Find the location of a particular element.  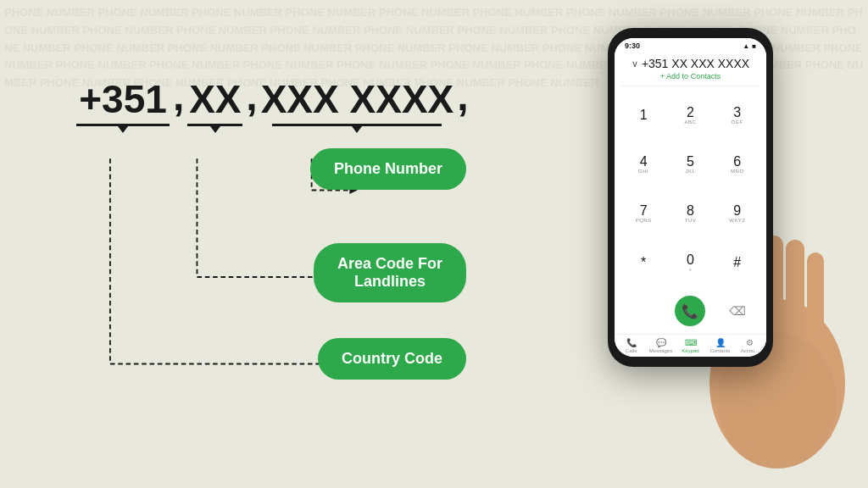

account-icon: ⚙ is located at coordinates (749, 342).